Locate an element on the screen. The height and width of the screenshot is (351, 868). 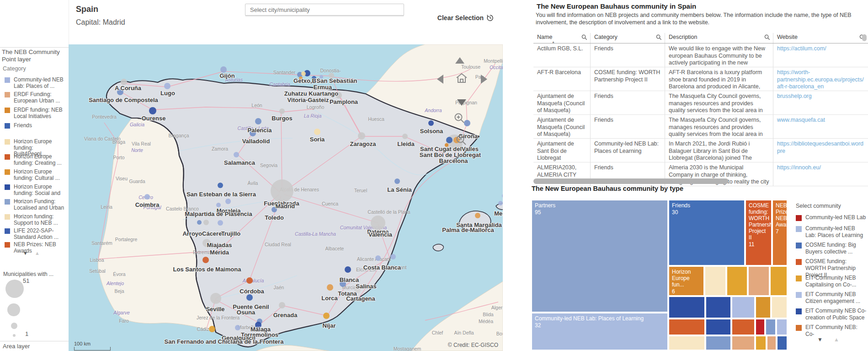
legend-page-up-icon: ▲ is located at coordinates (37, 253).